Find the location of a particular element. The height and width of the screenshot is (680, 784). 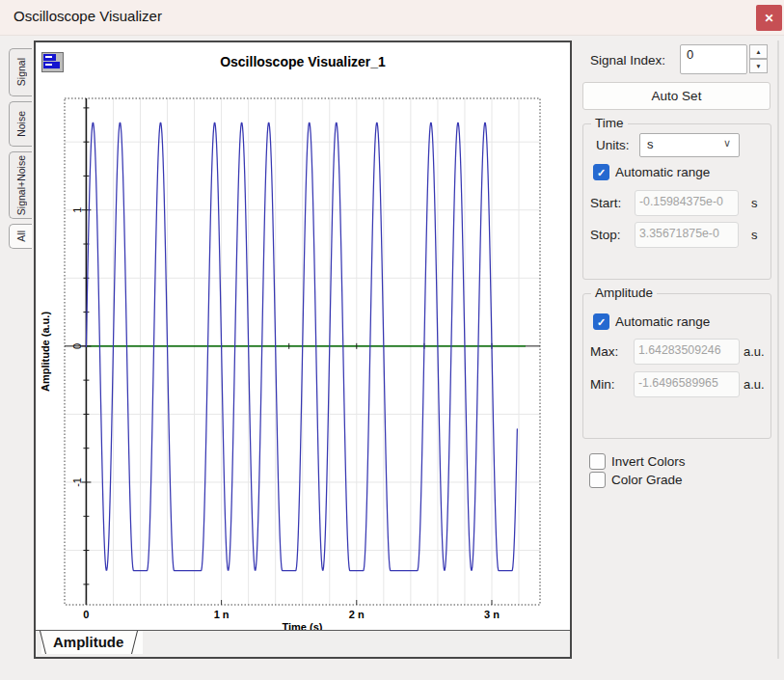

svg-text: 1 is located at coordinates (77, 210).